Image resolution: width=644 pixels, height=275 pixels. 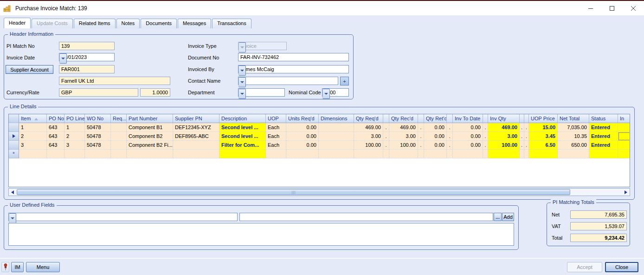 What do you see at coordinates (626, 192) in the screenshot?
I see `scroll-right-icon` at bounding box center [626, 192].